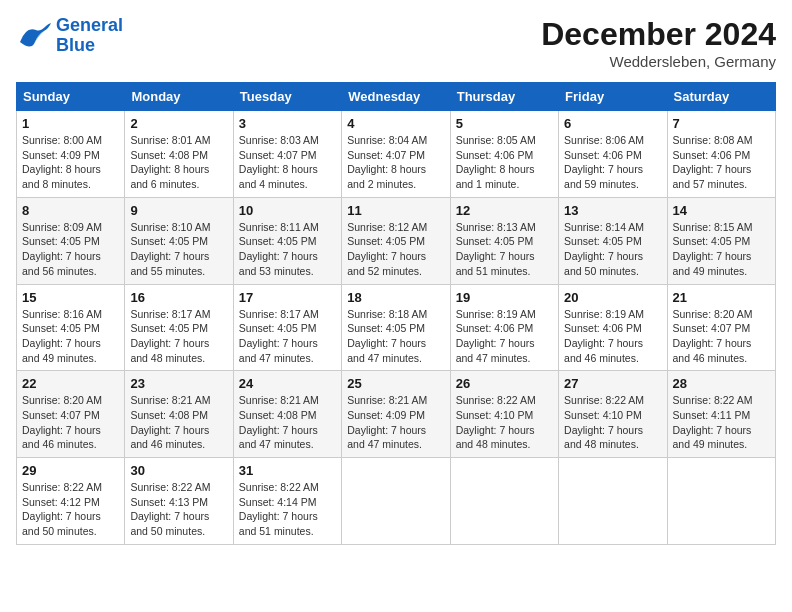 This screenshot has width=792, height=612. I want to click on calendar-day-cell: 26 Sunrise: 8:22 AMSunset: 4:10 PMDaylig…, so click(504, 414).